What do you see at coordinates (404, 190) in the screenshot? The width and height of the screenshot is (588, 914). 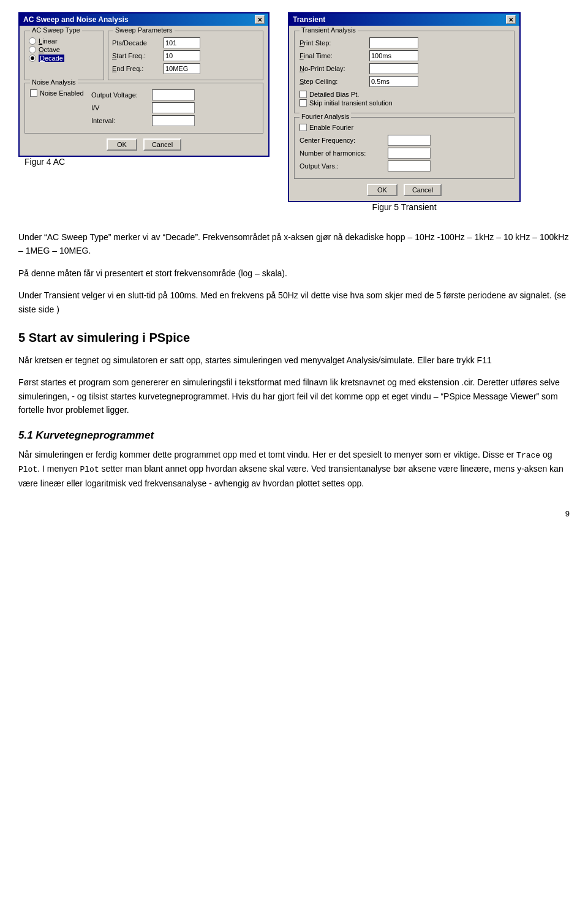 I see `transient-buttons: OK Cancel` at bounding box center [404, 190].